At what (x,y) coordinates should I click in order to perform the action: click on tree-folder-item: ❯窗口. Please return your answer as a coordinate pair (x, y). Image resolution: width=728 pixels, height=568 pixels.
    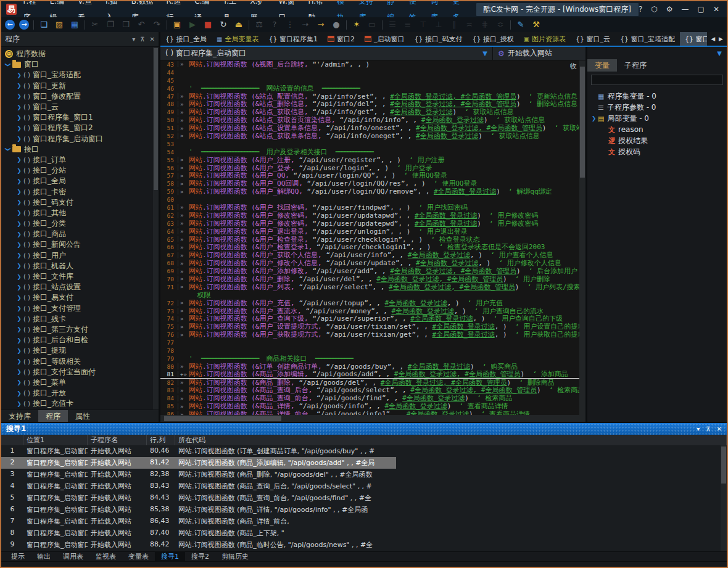
    Looking at the image, I should click on (80, 64).